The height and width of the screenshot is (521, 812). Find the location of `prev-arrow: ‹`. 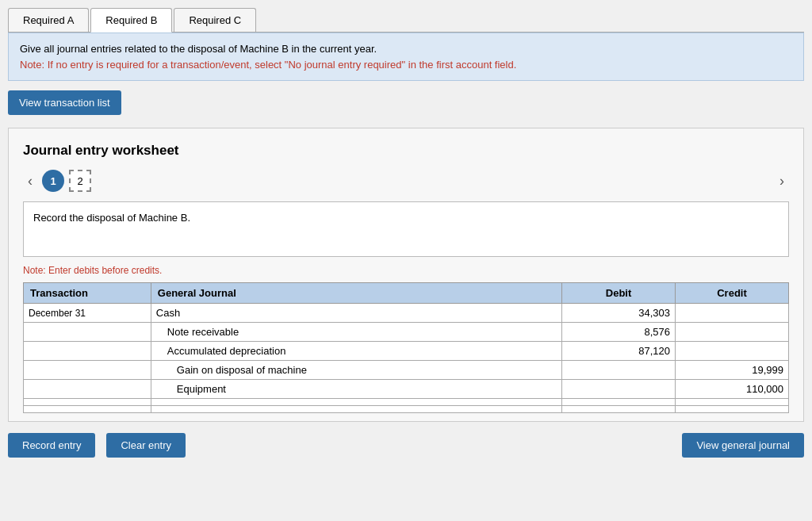

prev-arrow: ‹ is located at coordinates (30, 181).